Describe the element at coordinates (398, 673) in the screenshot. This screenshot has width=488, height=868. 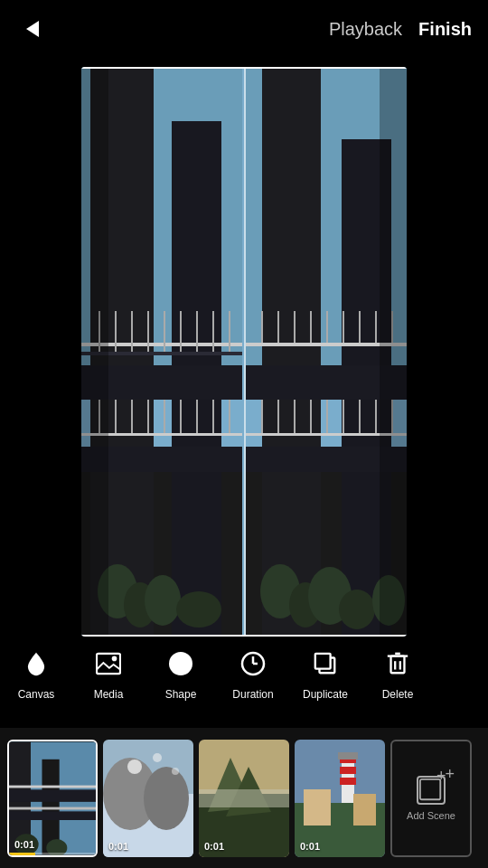
I see `delete-tool: Delete` at that location.